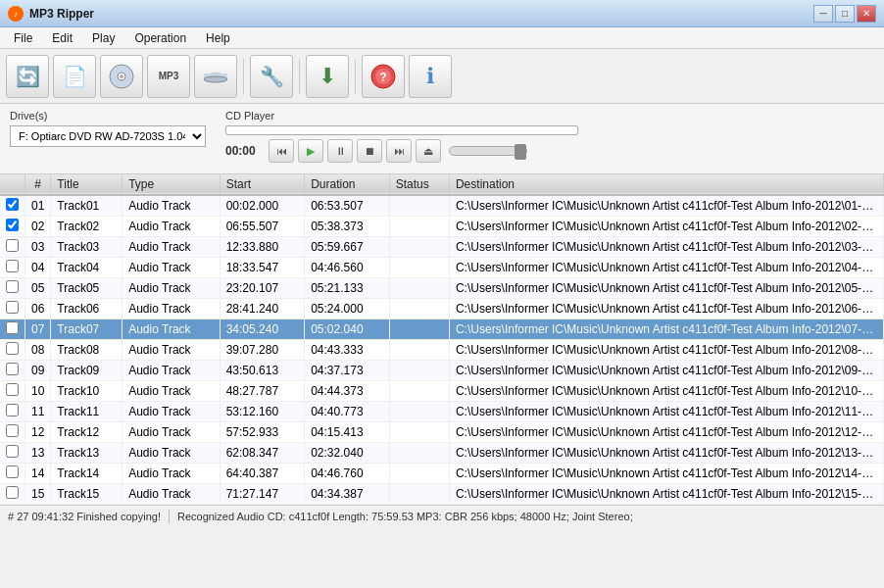  What do you see at coordinates (122, 76) in the screenshot?
I see `cd-button` at bounding box center [122, 76].